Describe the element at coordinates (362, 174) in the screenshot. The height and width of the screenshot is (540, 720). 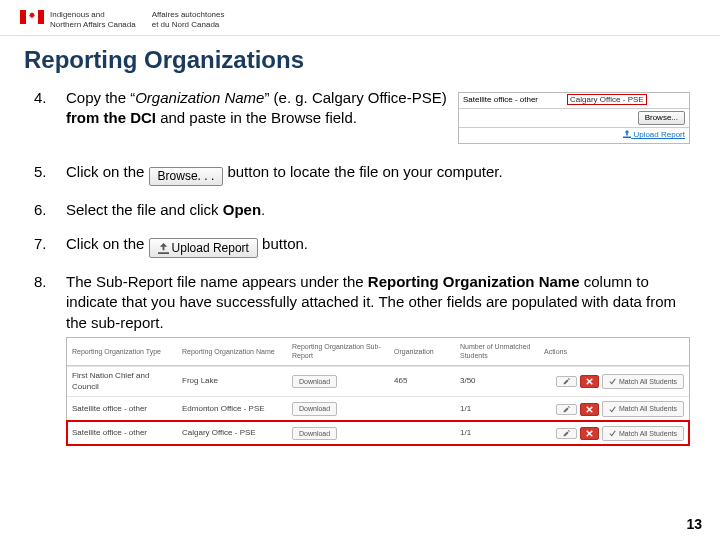
I see `step-5: 5. Click on the Browse. . . button to lo…` at that location.